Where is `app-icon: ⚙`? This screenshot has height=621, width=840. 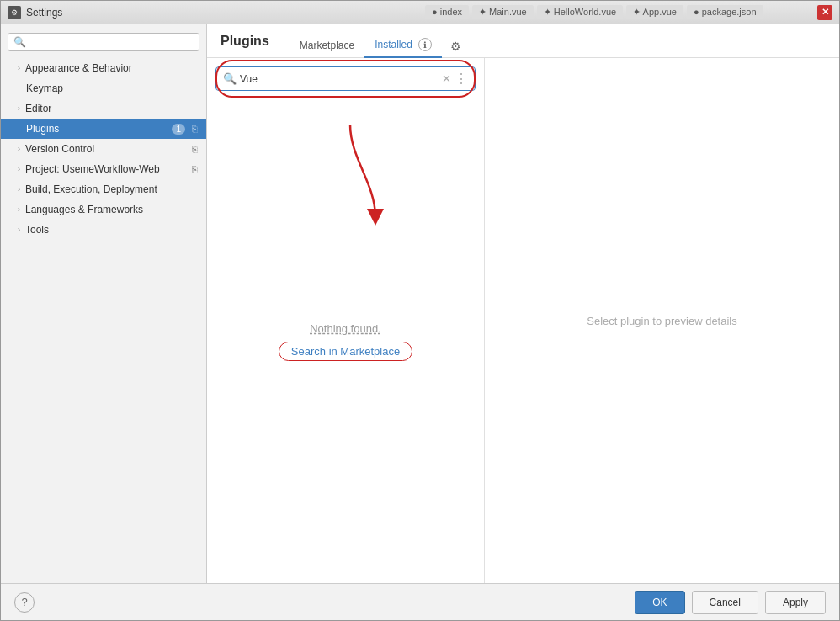
app-icon: ⚙ is located at coordinates (14, 13).